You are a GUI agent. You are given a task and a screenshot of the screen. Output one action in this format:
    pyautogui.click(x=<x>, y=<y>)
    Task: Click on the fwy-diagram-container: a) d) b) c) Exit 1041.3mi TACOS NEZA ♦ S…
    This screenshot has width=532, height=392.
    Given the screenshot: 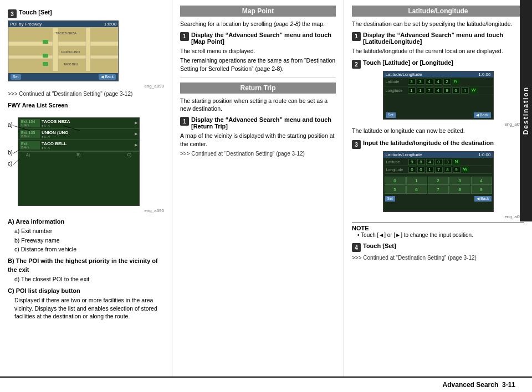 What is the action you would take?
    pyautogui.click(x=74, y=162)
    